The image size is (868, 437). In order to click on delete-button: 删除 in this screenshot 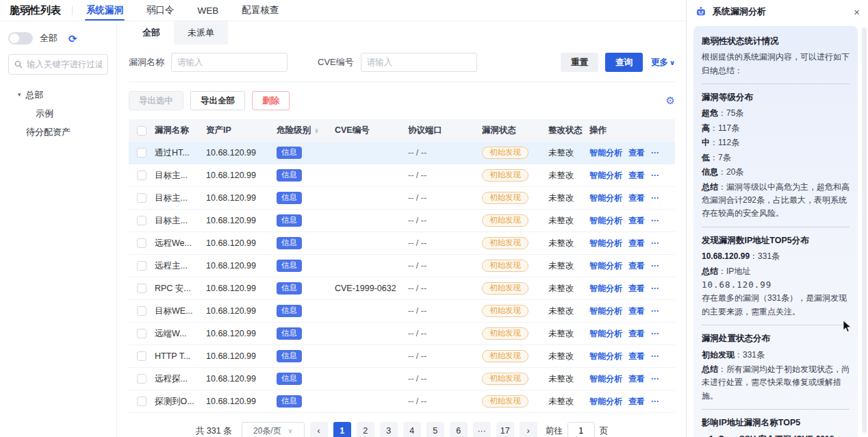, I will do `click(271, 101)`.